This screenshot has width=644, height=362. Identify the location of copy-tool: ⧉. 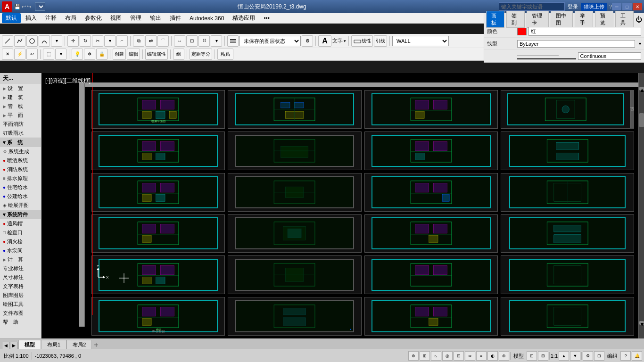
(139, 41).